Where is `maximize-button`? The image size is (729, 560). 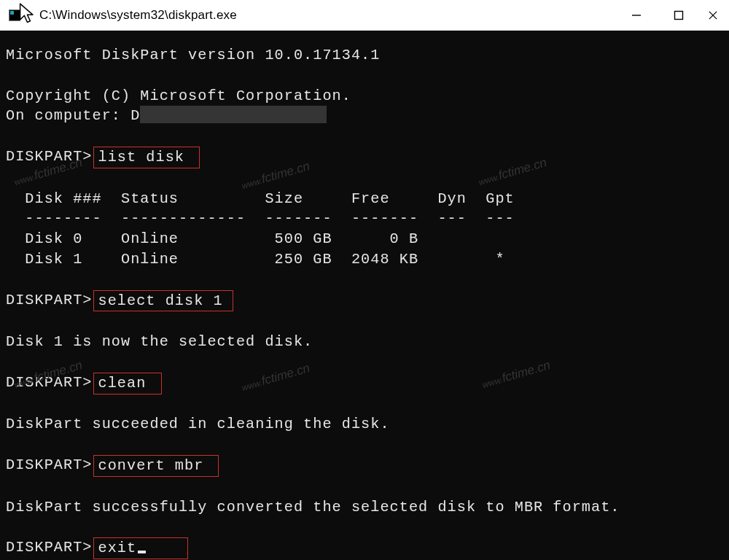 maximize-button is located at coordinates (679, 15).